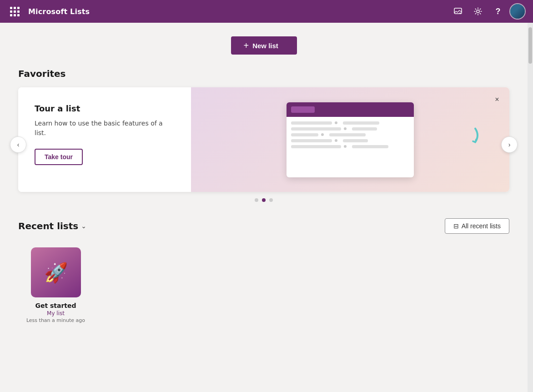 This screenshot has width=533, height=392. What do you see at coordinates (59, 12) in the screenshot?
I see `app-title: Microsoft Lists` at bounding box center [59, 12].